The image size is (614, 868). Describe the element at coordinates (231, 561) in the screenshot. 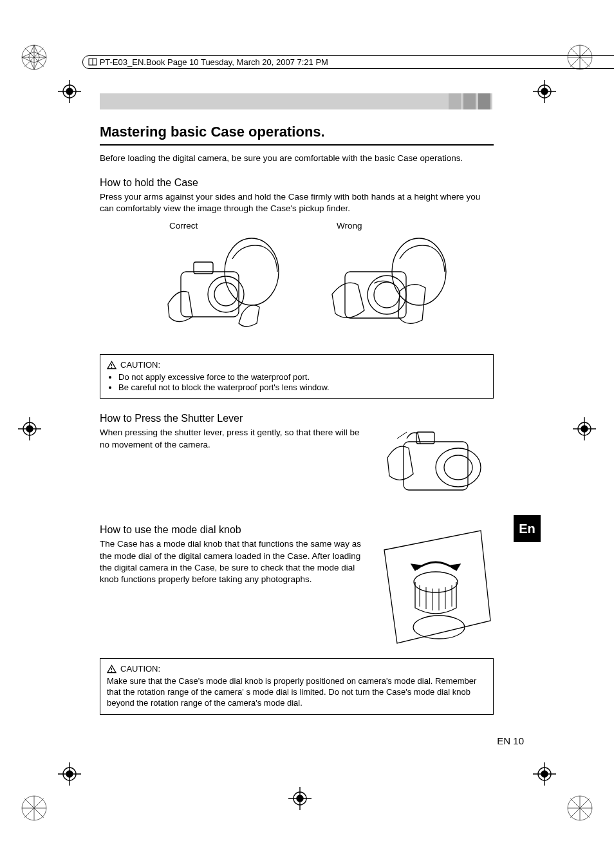

I see `modedial-body: The Case has a mode dial knob that that …` at that location.